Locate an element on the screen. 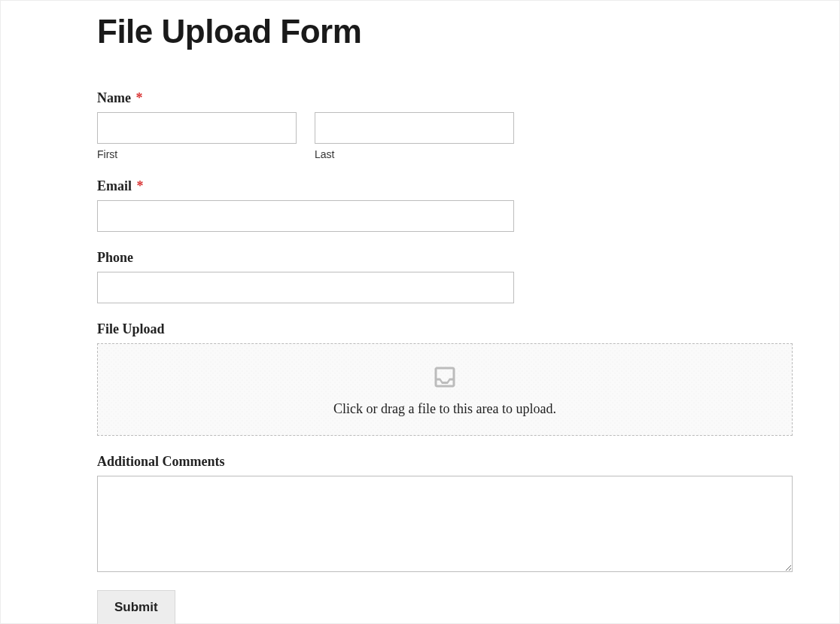  name-row: First Last is located at coordinates (306, 136).